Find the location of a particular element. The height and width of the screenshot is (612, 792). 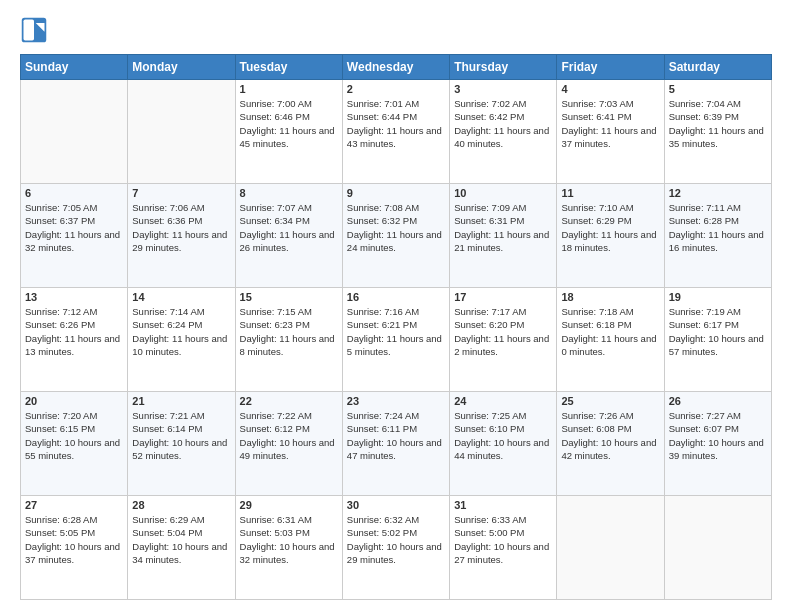

cell-content: Sunrise: 7:14 AM Sunset: 6:24 PM Dayligh… is located at coordinates (181, 332).